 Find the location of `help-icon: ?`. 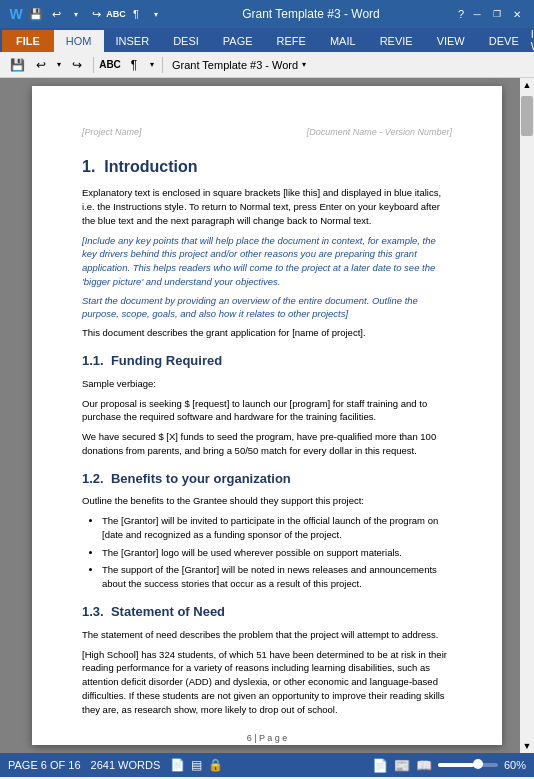

help-icon: ? is located at coordinates (461, 14).